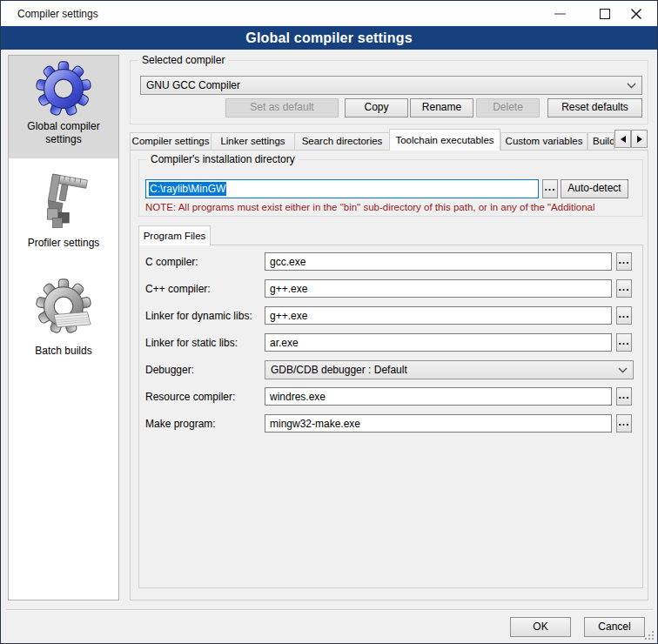 This screenshot has width=658, height=644. Describe the element at coordinates (329, 38) in the screenshot. I see `page-title: Global compiler settings` at that location.